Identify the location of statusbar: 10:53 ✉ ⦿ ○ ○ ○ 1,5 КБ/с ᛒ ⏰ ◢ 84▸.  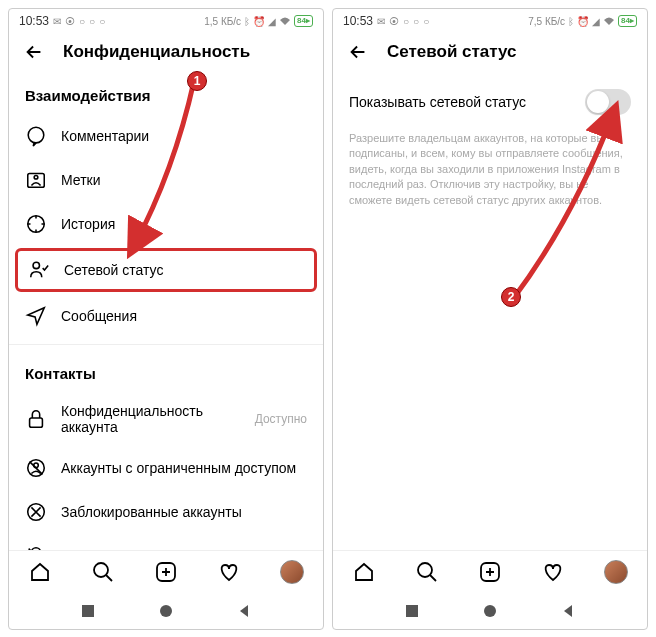
(166, 20).